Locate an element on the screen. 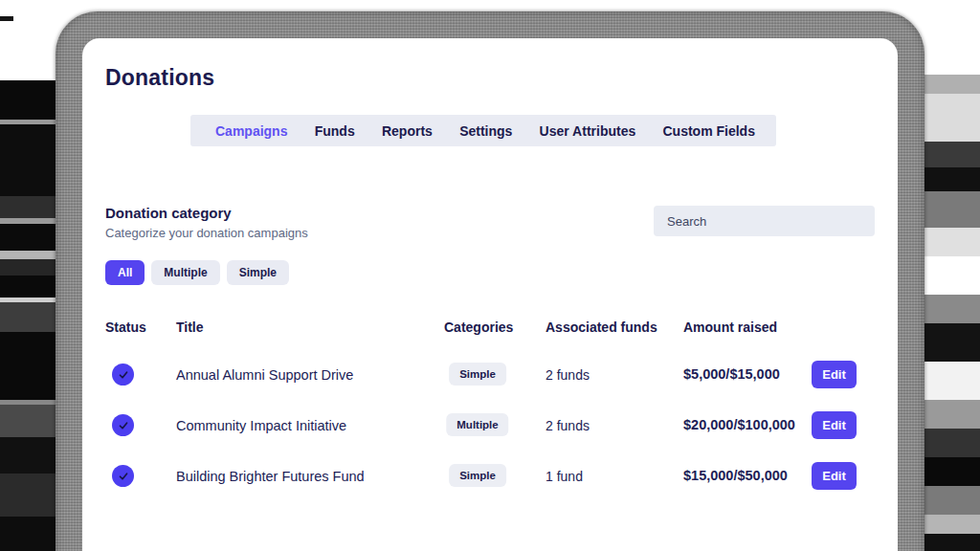  table-row: Building Brighter Futures Fund Simple 1 … is located at coordinates (490, 476).